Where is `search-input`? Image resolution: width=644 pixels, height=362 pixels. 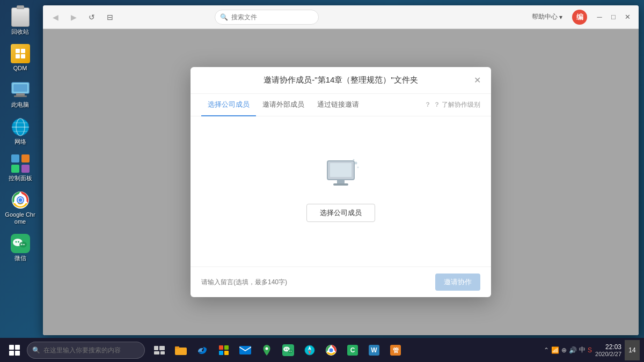
search-input is located at coordinates (267, 17).